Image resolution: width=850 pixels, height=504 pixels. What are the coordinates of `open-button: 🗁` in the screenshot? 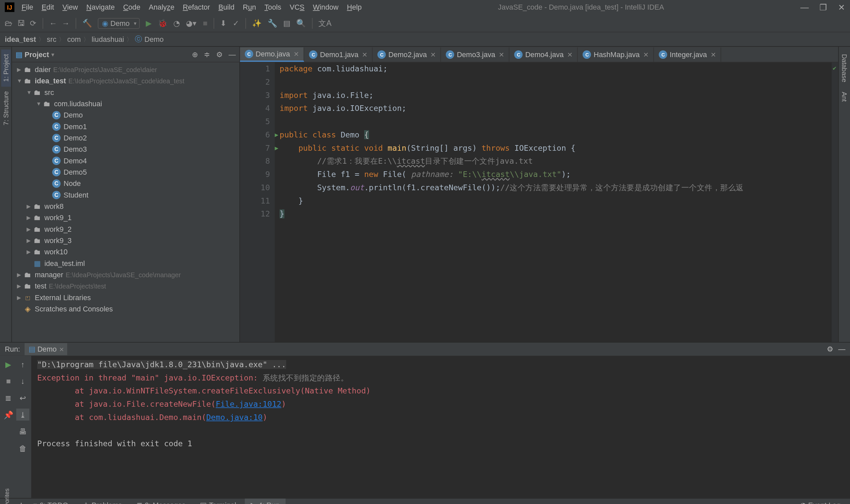 It's located at (8, 23).